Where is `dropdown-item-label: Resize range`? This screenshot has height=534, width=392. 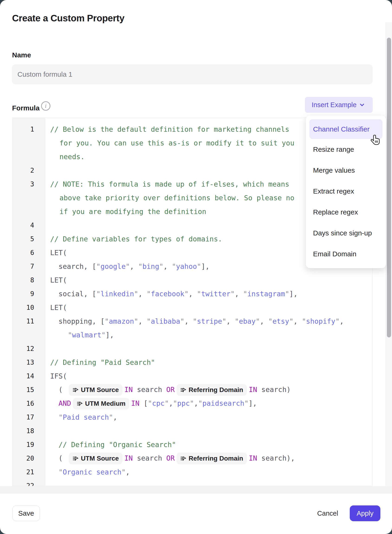
dropdown-item-label: Resize range is located at coordinates (334, 150).